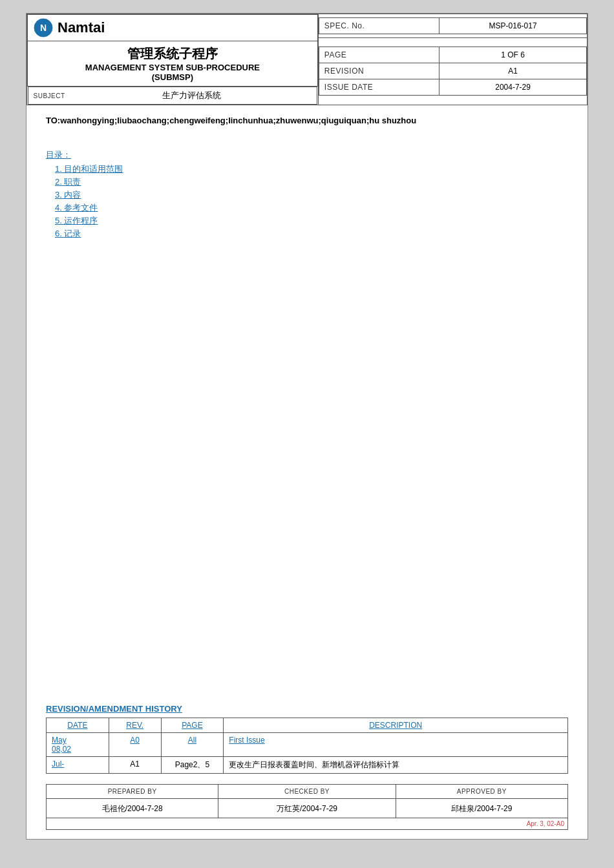 This screenshot has width=614, height=868. What do you see at coordinates (134, 764) in the screenshot?
I see `row2-rev: A1` at bounding box center [134, 764].